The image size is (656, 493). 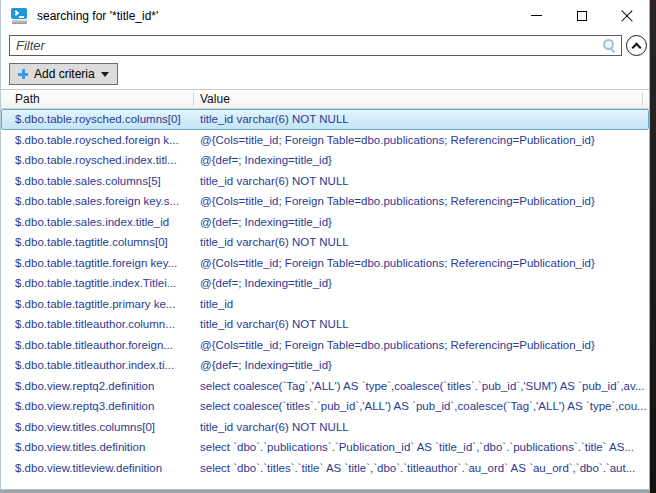 What do you see at coordinates (325, 468) in the screenshot?
I see `table-row: $.dbo.view.titleview.definitionselect `d…` at bounding box center [325, 468].